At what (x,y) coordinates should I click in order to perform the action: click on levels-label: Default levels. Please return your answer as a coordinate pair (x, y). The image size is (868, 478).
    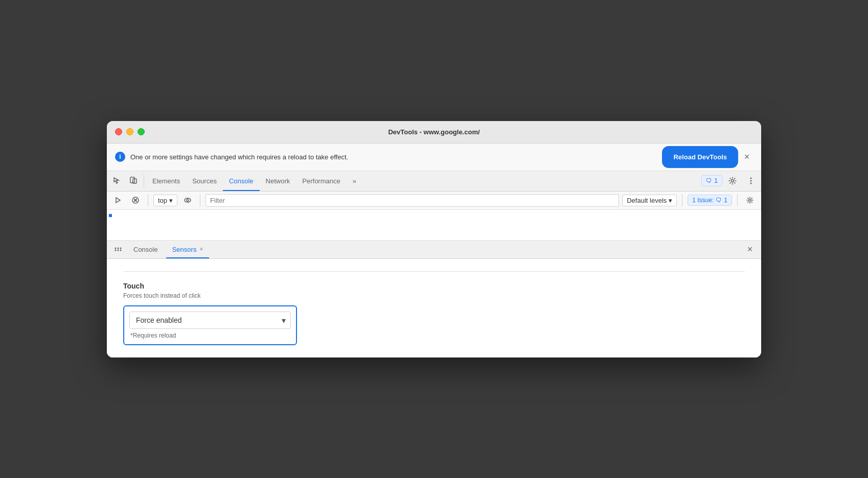
    Looking at the image, I should click on (647, 200).